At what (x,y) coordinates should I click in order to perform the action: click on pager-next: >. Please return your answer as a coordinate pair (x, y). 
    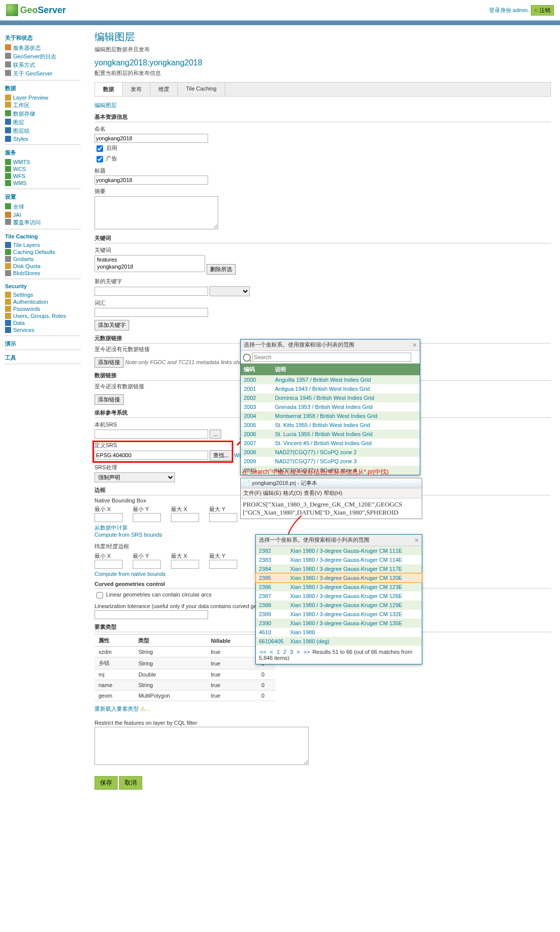
    Looking at the image, I should click on (298, 652).